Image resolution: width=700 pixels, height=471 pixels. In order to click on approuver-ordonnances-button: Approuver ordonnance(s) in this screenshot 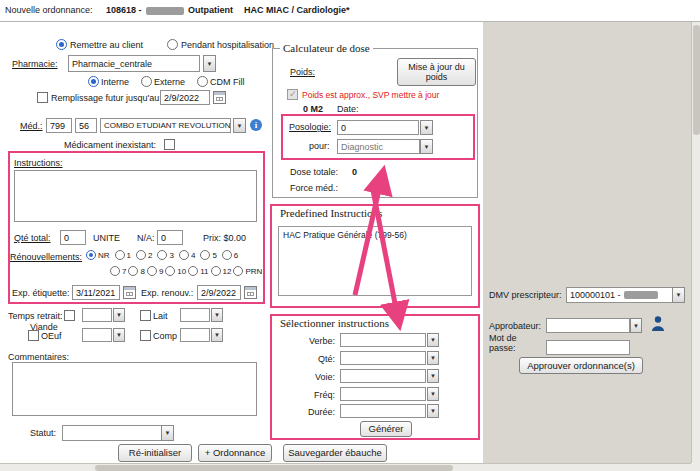, I will do `click(581, 366)`.